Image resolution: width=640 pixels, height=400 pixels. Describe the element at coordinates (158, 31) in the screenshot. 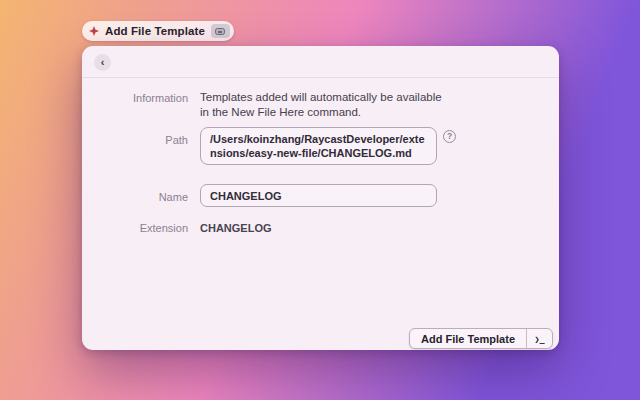

I see `command-pill: Add File Template` at that location.